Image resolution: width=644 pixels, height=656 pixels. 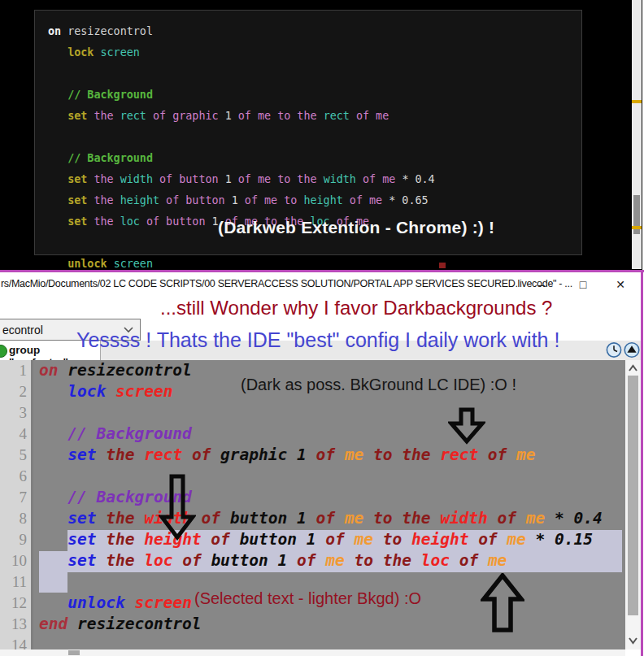 I want to click on line-number: 2, so click(x=15, y=392).